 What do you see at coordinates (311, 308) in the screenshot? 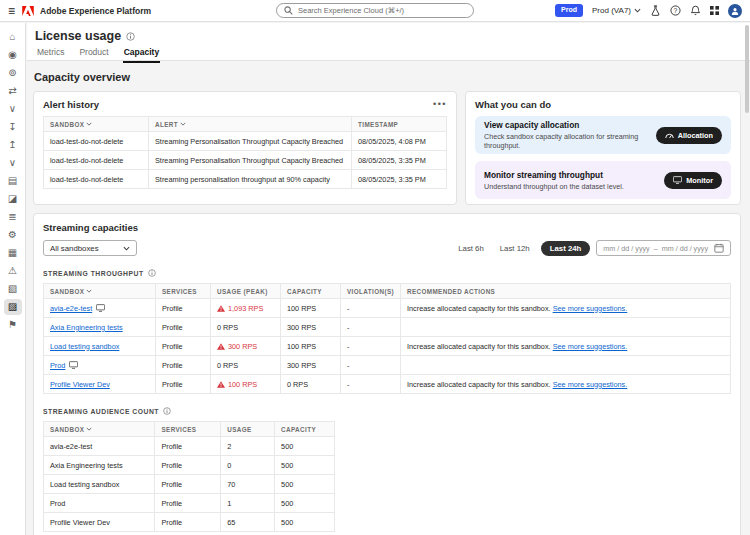
I see `capacity-cell: 100 RPS` at bounding box center [311, 308].